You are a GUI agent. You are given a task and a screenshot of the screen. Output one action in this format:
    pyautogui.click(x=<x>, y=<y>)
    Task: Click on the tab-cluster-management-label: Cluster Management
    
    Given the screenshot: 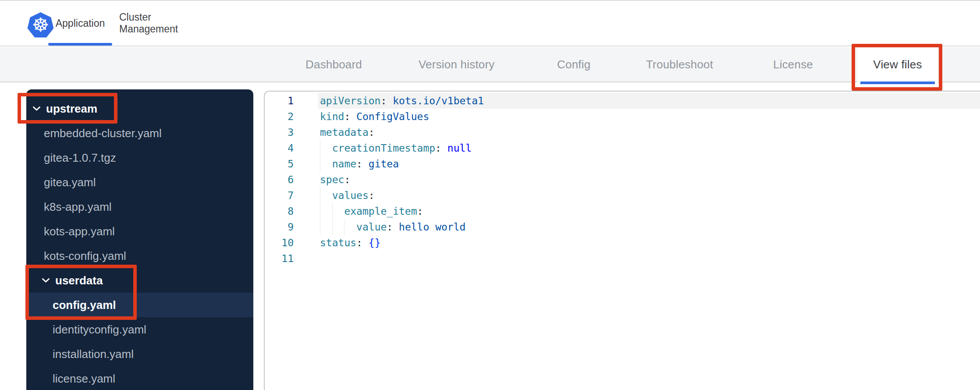 What is the action you would take?
    pyautogui.click(x=162, y=23)
    